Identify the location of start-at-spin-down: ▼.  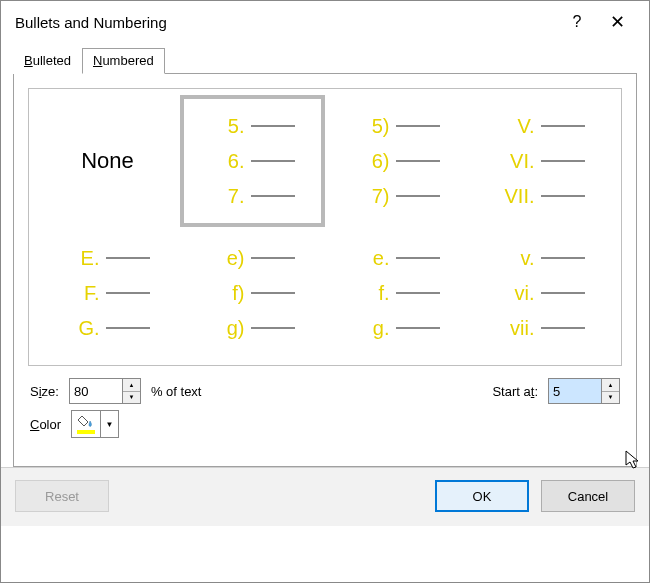
(610, 398).